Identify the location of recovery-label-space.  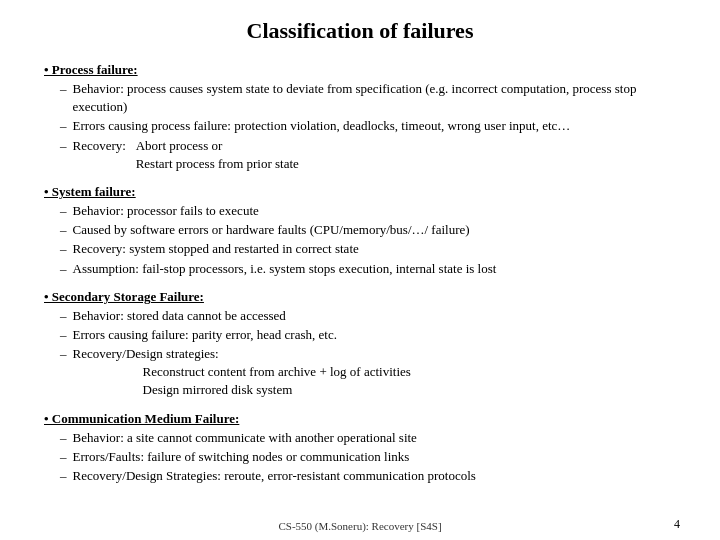
(131, 146).